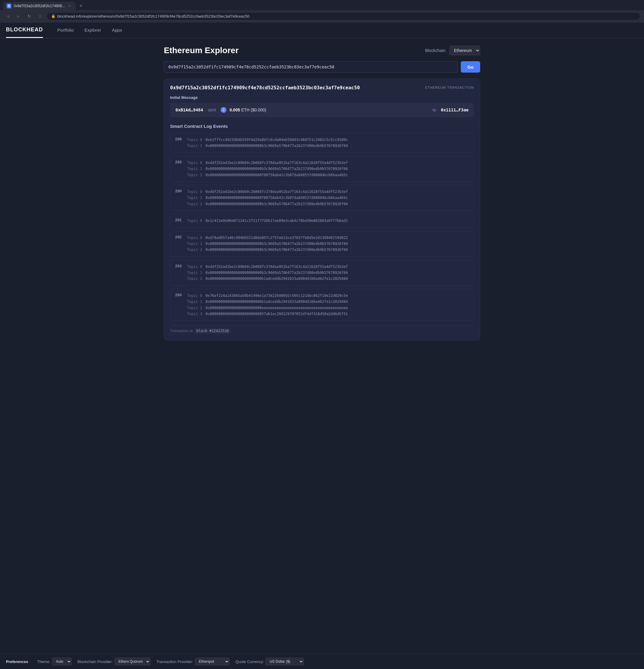 The width and height of the screenshot is (644, 669). Describe the element at coordinates (322, 220) in the screenshot. I see `log-event: 291Topic 0 0x1c411e9a96e071241c2f21f7726…` at that location.